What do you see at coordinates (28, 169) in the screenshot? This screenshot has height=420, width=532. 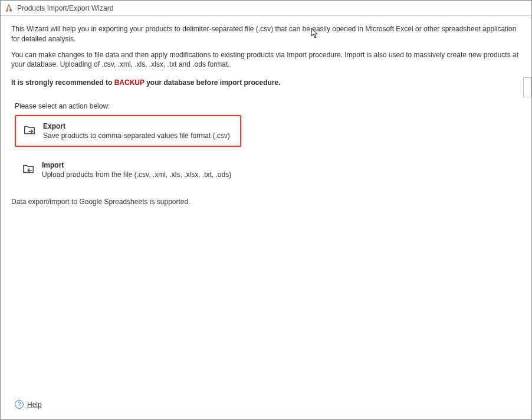 I see `folder-import-icon` at bounding box center [28, 169].